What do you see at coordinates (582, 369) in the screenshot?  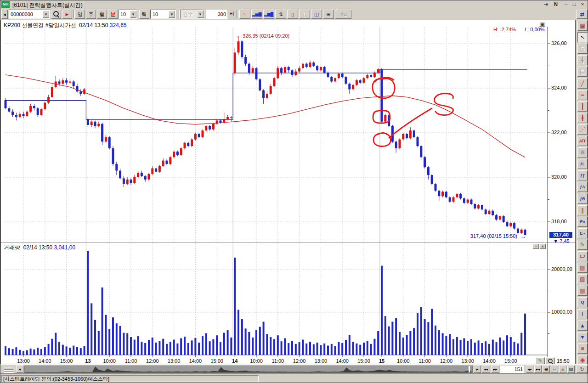 I see `panel-collapse-button: ↻` at bounding box center [582, 369].